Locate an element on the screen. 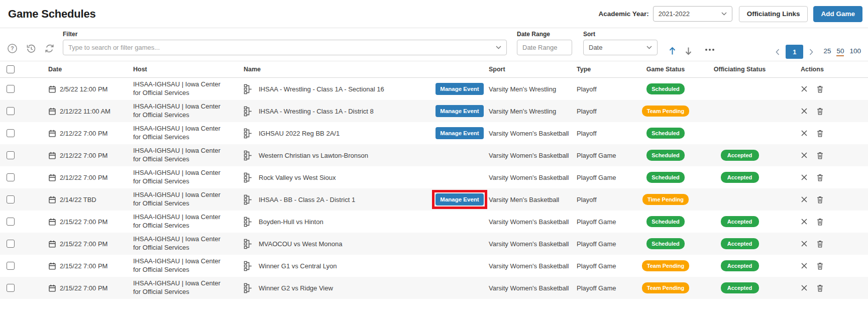  chevron-down-icon is located at coordinates (498, 47).